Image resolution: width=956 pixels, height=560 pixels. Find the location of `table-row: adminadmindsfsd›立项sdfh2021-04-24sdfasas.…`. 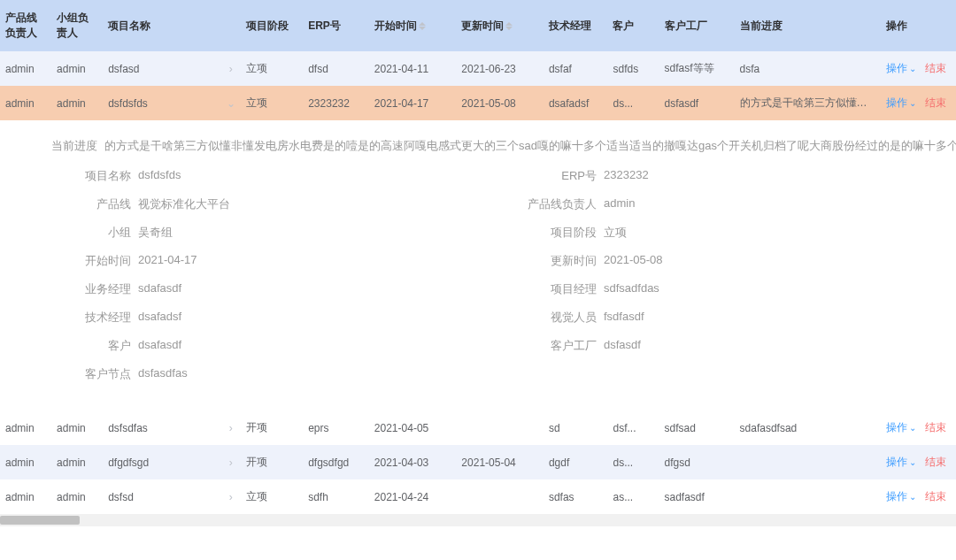

table-row: adminadmindsfsd›立项sdfh2021-04-24sdfasas.… is located at coordinates (478, 497).